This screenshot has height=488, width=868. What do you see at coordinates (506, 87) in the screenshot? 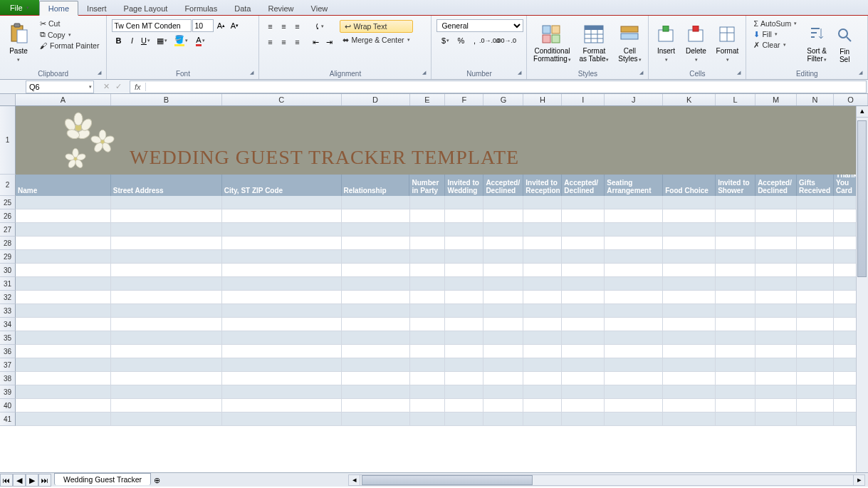
I see `formula-input` at bounding box center [506, 87].